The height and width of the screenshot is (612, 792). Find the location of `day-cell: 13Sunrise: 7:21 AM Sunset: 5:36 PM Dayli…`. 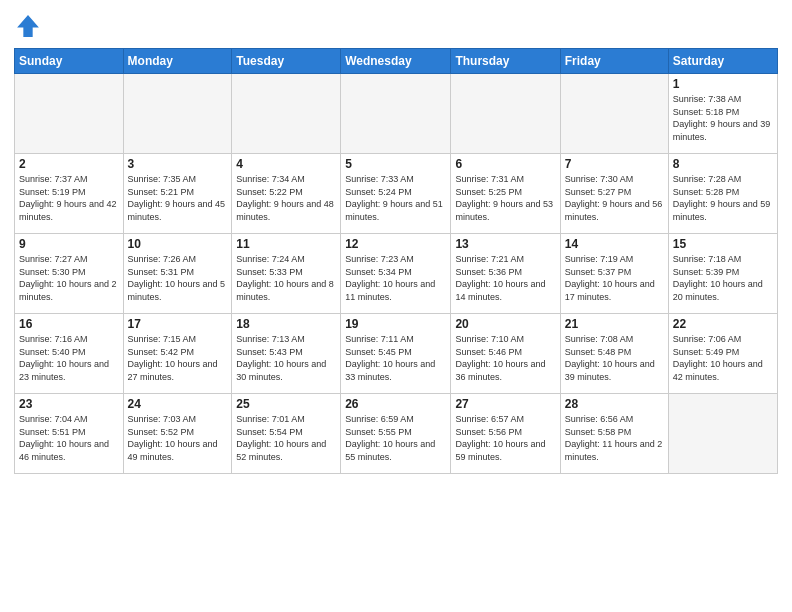

day-cell: 13Sunrise: 7:21 AM Sunset: 5:36 PM Dayli… is located at coordinates (506, 274).